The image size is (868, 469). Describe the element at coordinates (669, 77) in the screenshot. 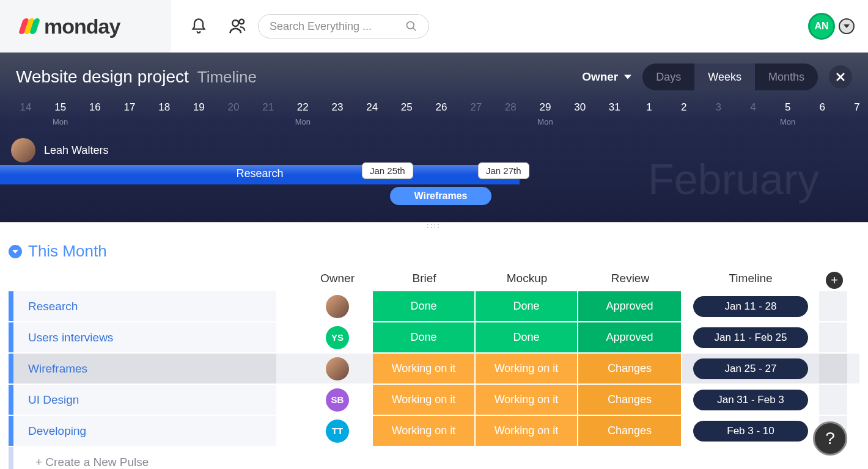

I see `scale-days: Days` at that location.